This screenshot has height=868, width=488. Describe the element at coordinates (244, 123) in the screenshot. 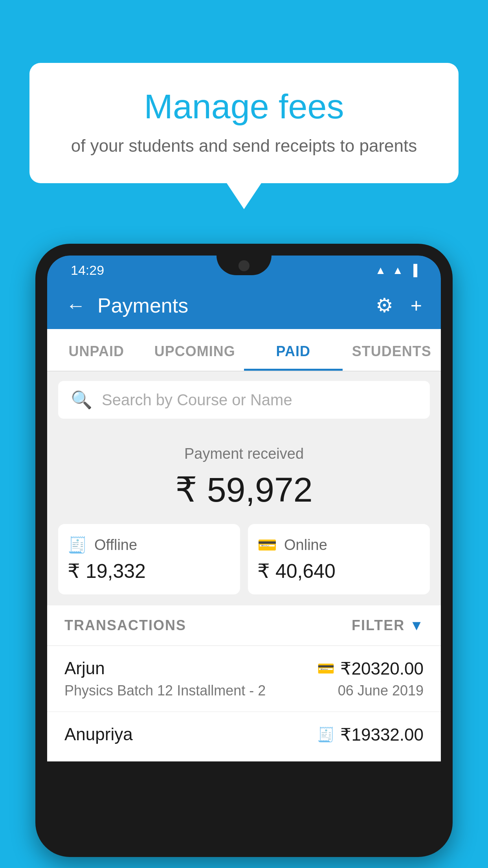

I see `speech-bubble: Manage fees of your students and send re…` at that location.